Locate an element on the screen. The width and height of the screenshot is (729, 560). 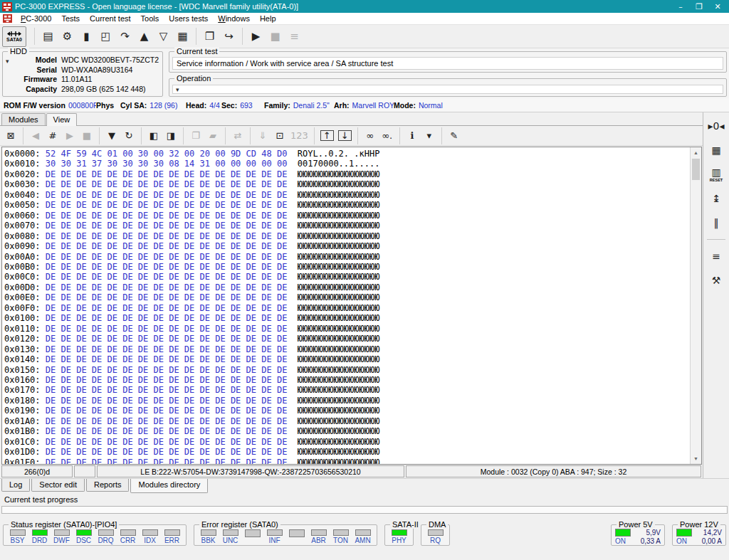
load-from-file-icon-button: ⊡ is located at coordinates (280, 136).